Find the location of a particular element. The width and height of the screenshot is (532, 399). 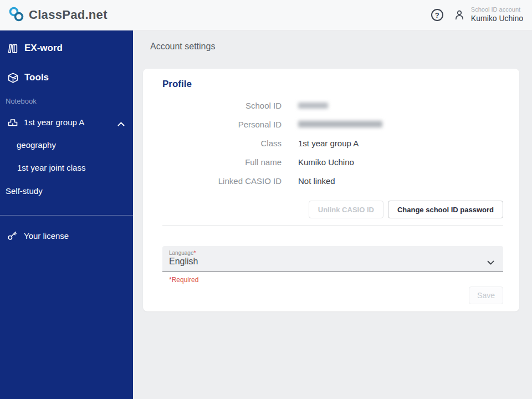

profile-row-class: Class 1st year group A is located at coordinates (332, 143).